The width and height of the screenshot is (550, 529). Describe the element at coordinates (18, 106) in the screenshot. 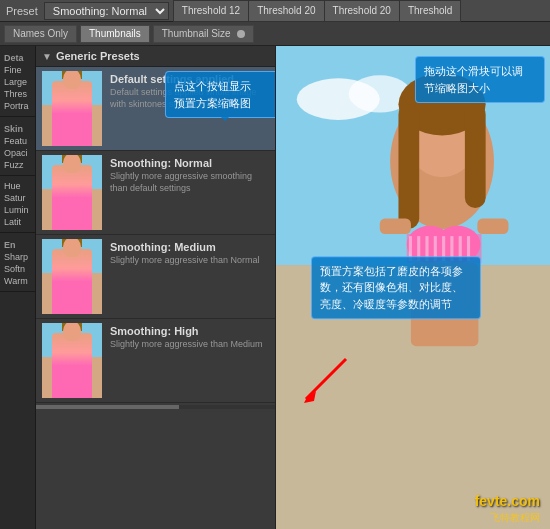

I see `detail-portra: Portra` at that location.